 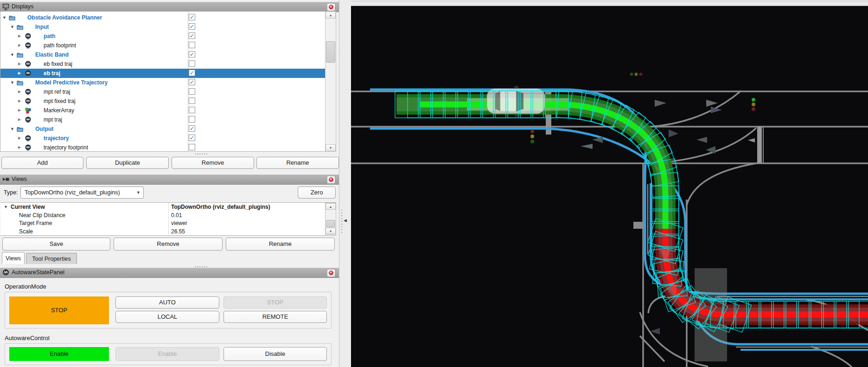 What do you see at coordinates (298, 163) in the screenshot?
I see `displays-rename-button: Rename` at bounding box center [298, 163].